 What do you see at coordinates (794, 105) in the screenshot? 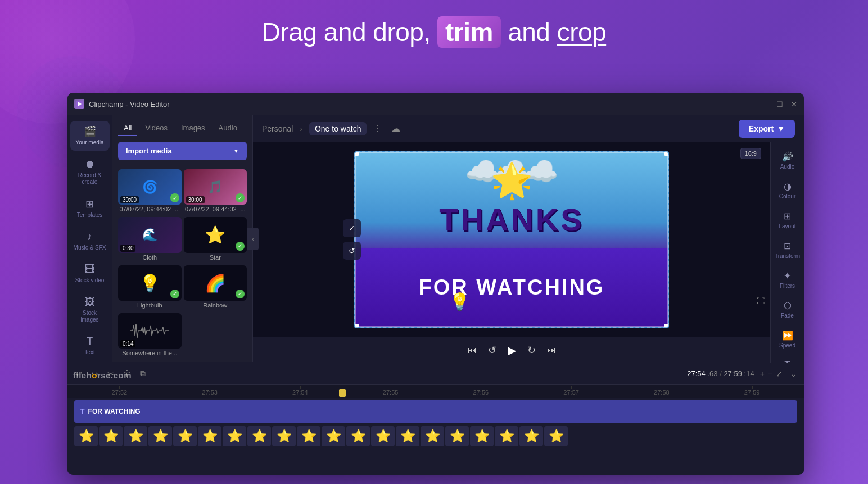
I see `close-button: ✕` at bounding box center [794, 105].